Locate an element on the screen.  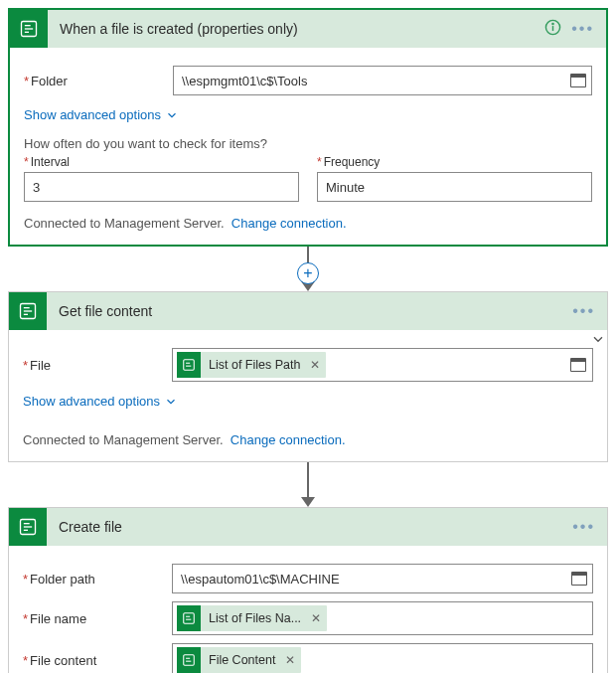
trigger-title: When a file is created (properties only) is located at coordinates (296, 29).